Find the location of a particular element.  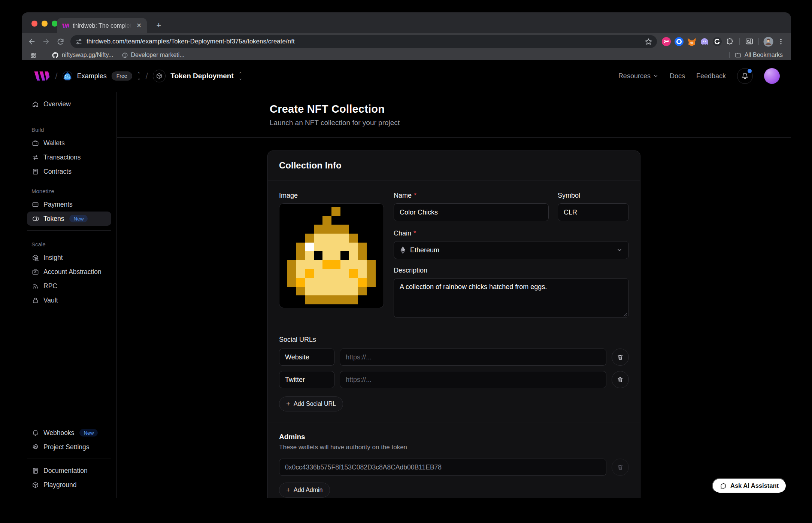

reload-icon is located at coordinates (60, 42).